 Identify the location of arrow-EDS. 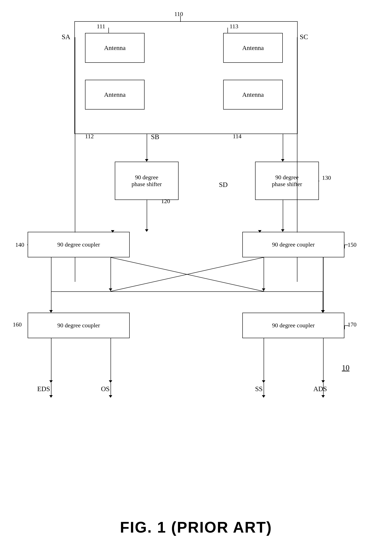
(51, 382).